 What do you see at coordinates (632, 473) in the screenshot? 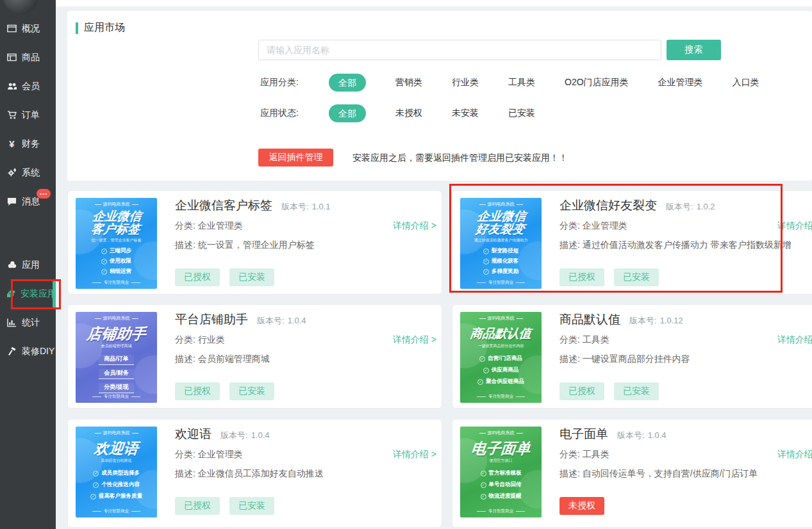
I see `app-card: 源码电商系统 电子面单 使用官方接口 ✓官方标准模板 ✓单号自动回传 ✓物流进度…` at bounding box center [632, 473].